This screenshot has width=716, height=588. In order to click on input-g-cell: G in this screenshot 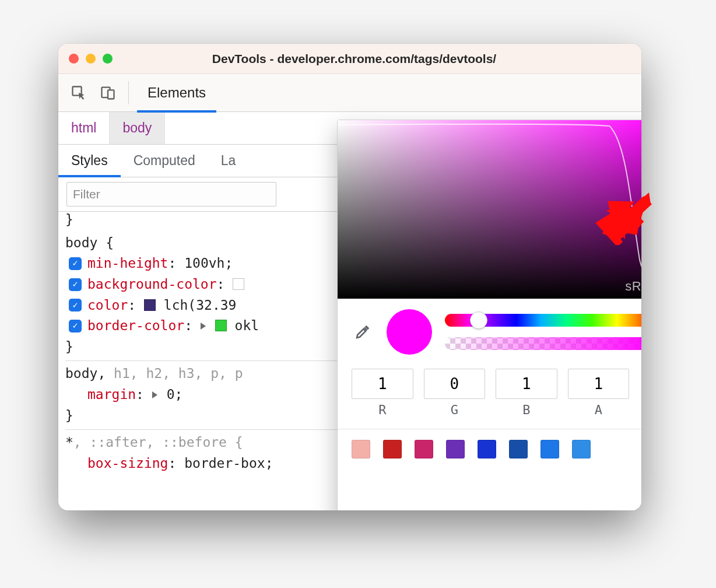, I will do `click(455, 393)`.